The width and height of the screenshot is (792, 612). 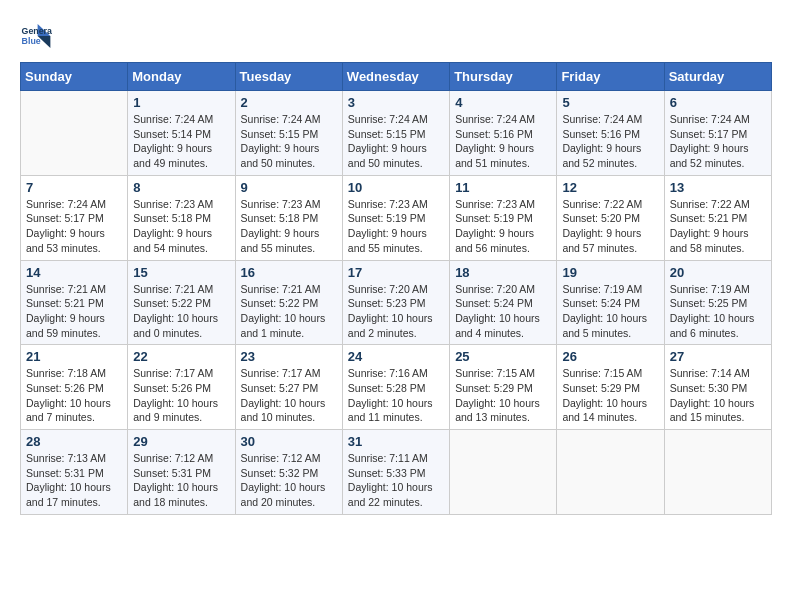 I want to click on calendar-cell: 13Sunrise: 7:22 AM Sunset: 5:21 PM Dayli…, so click(x=718, y=218).